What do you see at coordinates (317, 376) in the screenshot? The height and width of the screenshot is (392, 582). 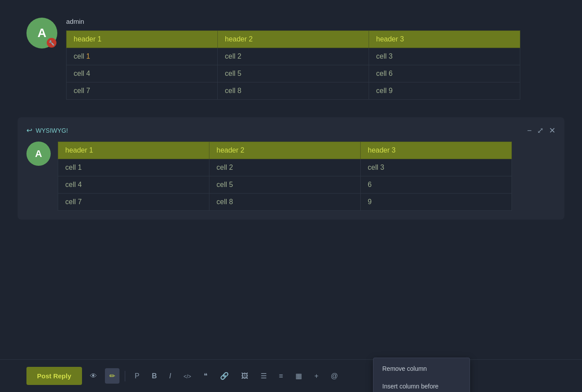 I see `add-button: +` at bounding box center [317, 376].